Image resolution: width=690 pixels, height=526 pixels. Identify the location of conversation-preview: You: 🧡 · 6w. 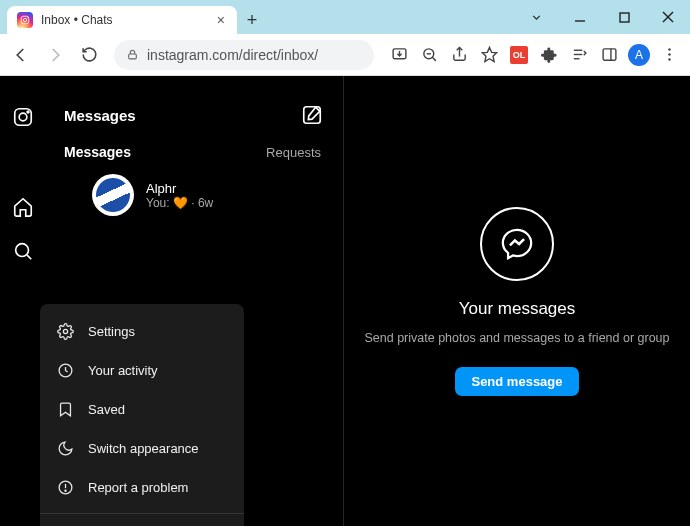
(180, 203).